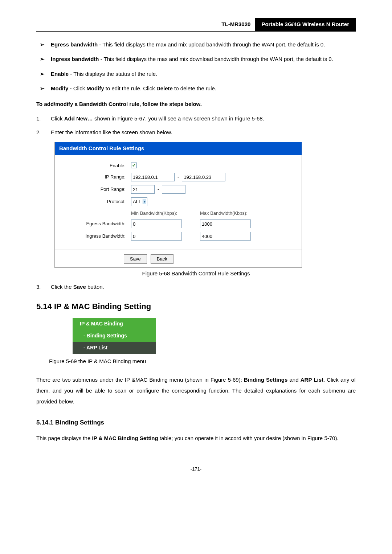 Image resolution: width=392 pixels, height=554 pixels. Describe the element at coordinates (97, 236) in the screenshot. I see `label-ingress: Ingress Bandwidth:` at that location.